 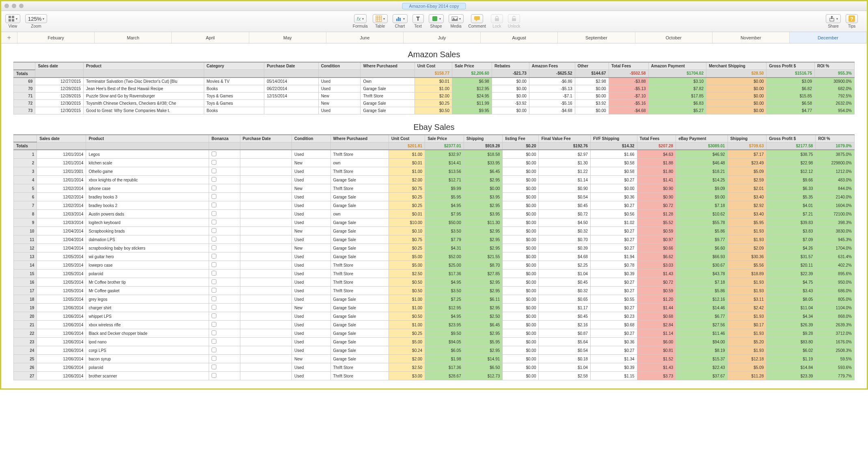 What do you see at coordinates (210, 37) in the screenshot?
I see `tab-april: April` at bounding box center [210, 37].